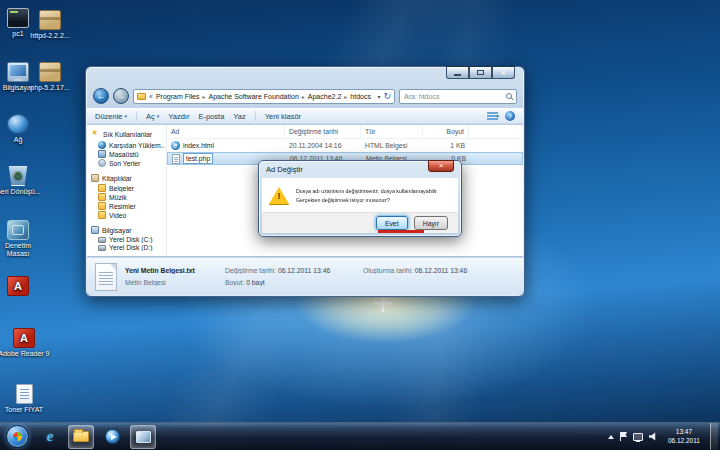 Image resolution: width=720 pixels, height=450 pixels. What do you see at coordinates (441, 270) in the screenshot?
I see `details-value: 06.12.2011 13:46` at bounding box center [441, 270].